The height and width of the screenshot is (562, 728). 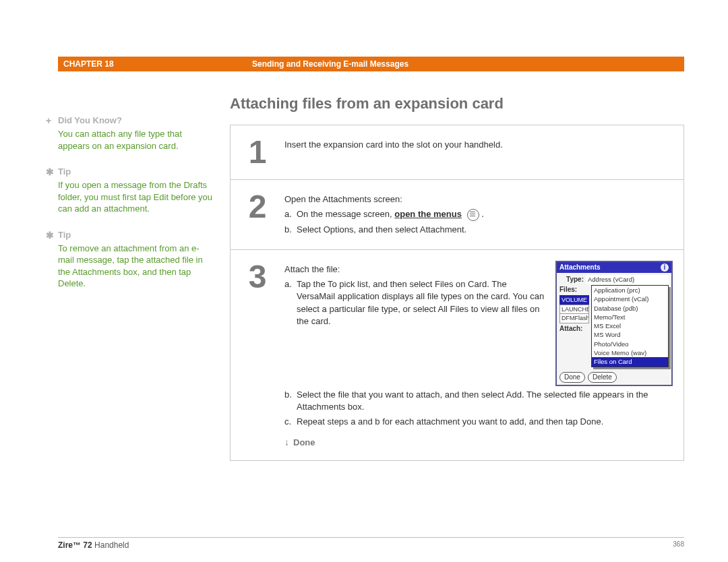 I want to click on step-2: 2 Open the Attachments screen: a. On the…, so click(x=457, y=215).